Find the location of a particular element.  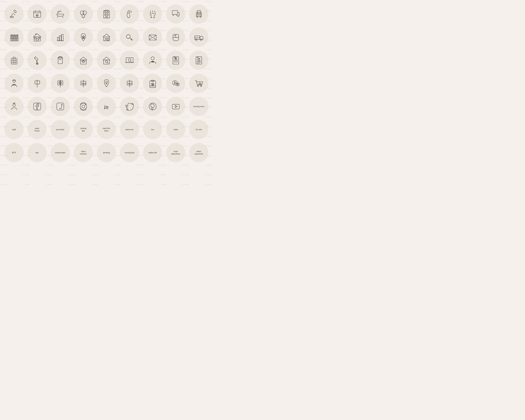

pending-label: pending is located at coordinates (106, 153).